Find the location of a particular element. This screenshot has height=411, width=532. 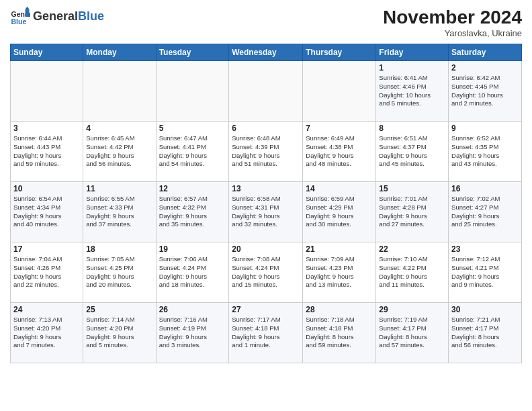

day-number: 3 is located at coordinates (47, 128).